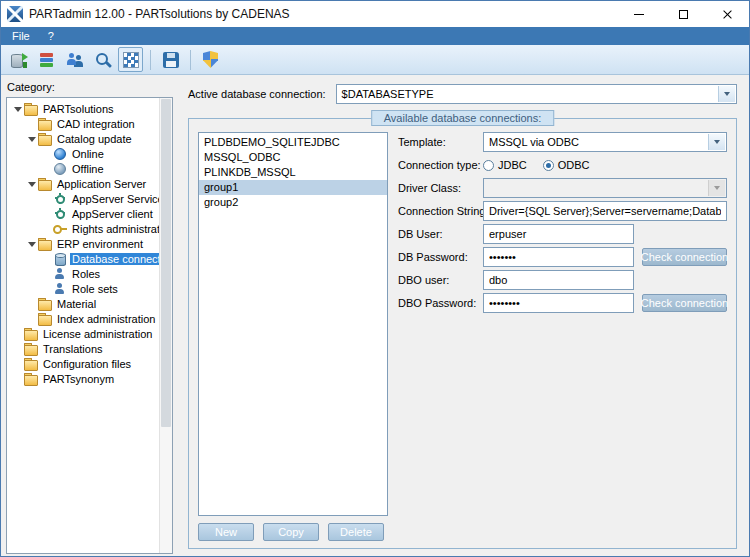  Describe the element at coordinates (558, 280) in the screenshot. I see `dbo-user-input` at that location.